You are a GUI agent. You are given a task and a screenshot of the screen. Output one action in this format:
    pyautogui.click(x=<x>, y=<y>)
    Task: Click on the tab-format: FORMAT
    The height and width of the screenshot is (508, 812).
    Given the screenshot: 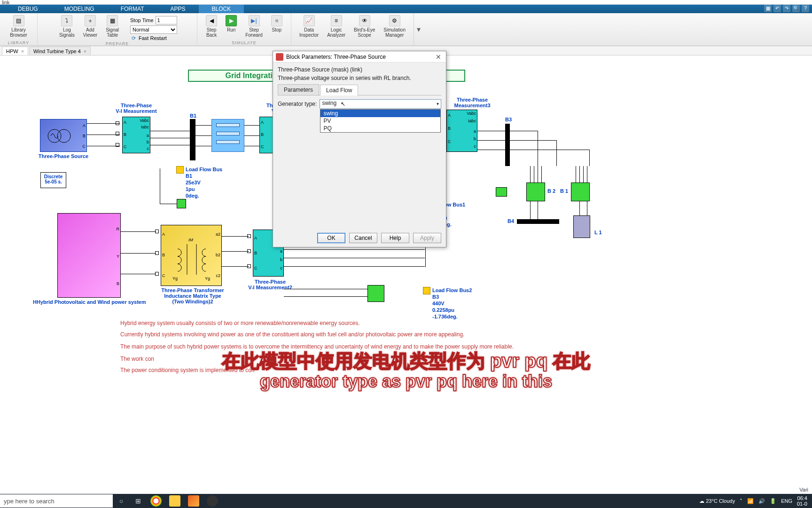 What is the action you would take?
    pyautogui.click(x=133, y=9)
    